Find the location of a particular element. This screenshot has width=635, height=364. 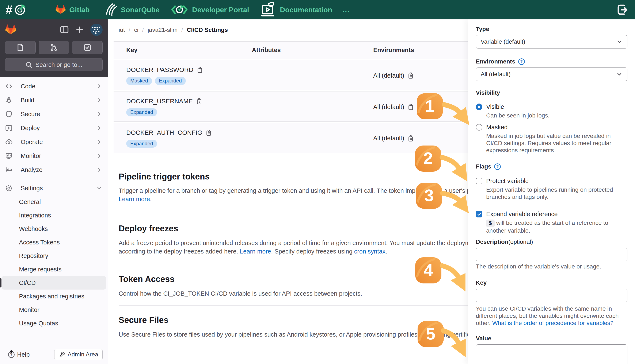

bookmark-documentation-label: Documentation is located at coordinates (306, 10).